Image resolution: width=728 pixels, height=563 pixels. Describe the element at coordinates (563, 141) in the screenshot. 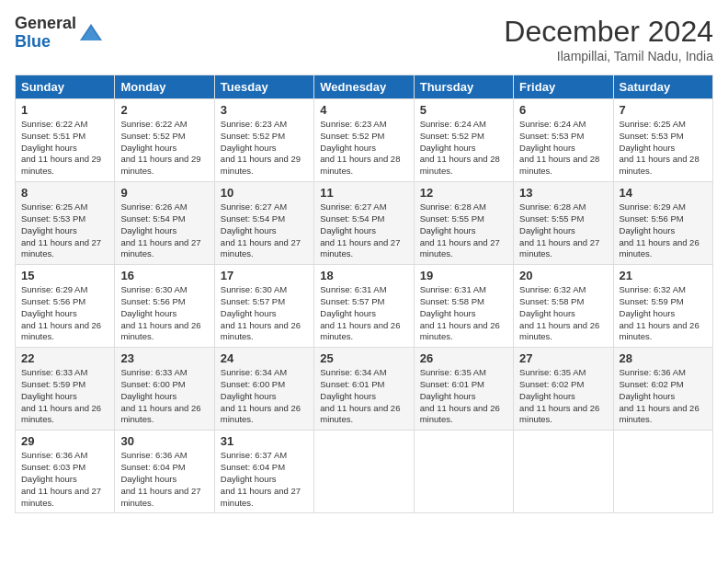

I see `table-row: 6Sunrise: 6:24 AMSunset: 5:53 PMDaylight…` at that location.